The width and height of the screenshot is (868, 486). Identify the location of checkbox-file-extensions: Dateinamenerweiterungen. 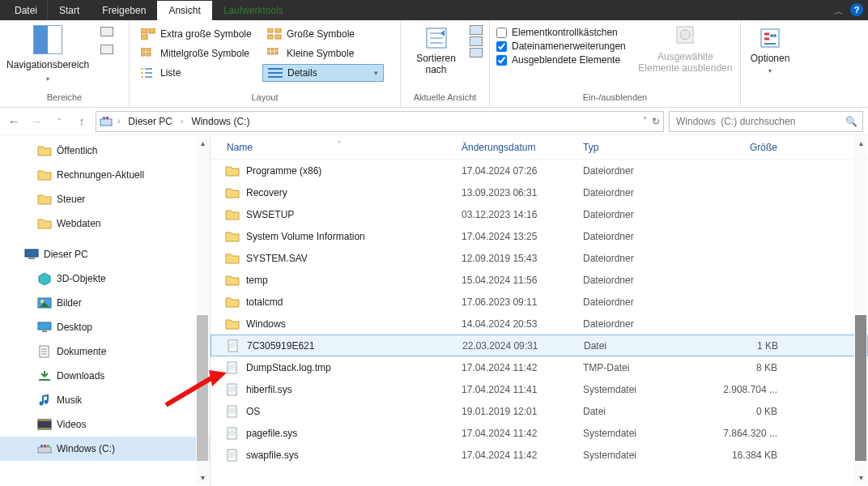
(561, 46).